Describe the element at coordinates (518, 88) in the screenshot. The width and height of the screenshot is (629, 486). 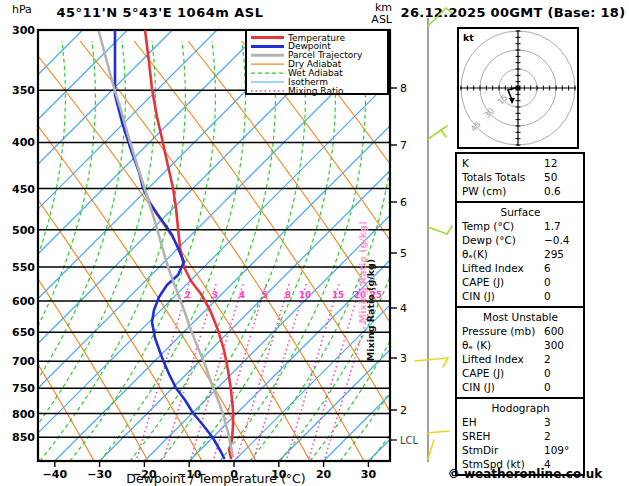
I see `hodograph-body: 153045` at that location.